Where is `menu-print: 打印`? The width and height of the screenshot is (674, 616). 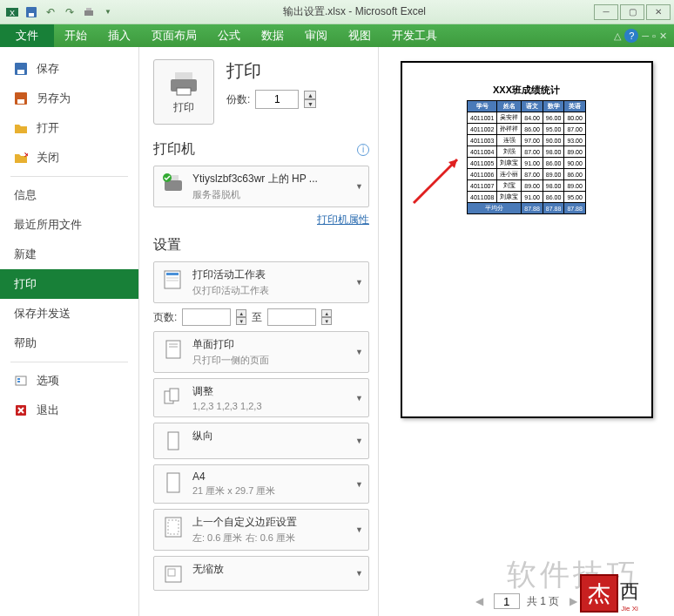 menu-print: 打印 is located at coordinates (70, 284).